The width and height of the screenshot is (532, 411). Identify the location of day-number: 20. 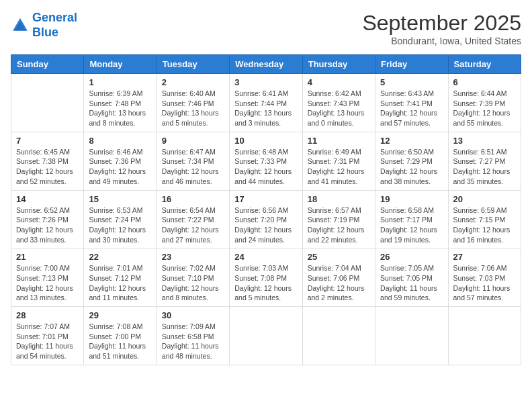
(485, 199).